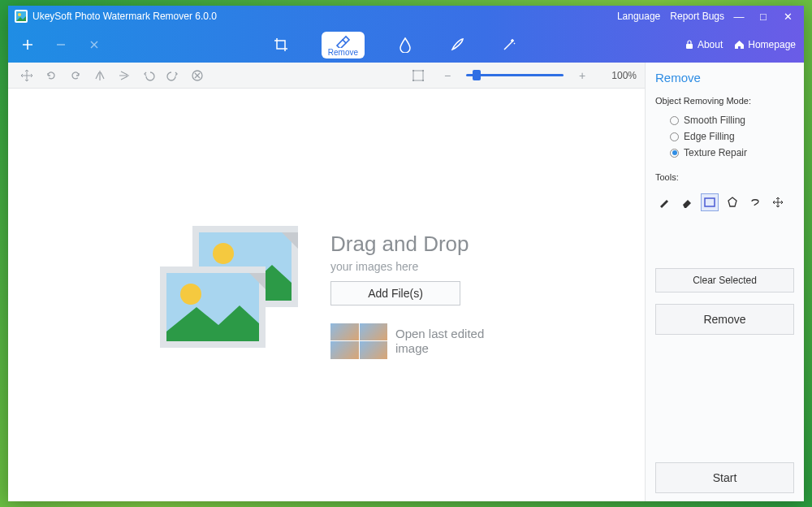  What do you see at coordinates (326, 76) in the screenshot?
I see `canvas-toolbar: − + 100%` at bounding box center [326, 76].